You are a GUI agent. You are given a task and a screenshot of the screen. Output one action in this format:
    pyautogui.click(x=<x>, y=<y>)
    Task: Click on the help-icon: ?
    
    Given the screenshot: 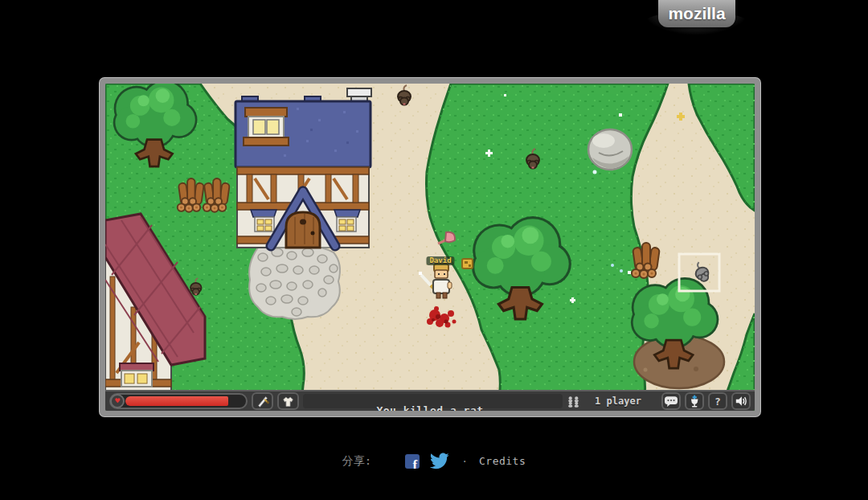 What is the action you would take?
    pyautogui.click(x=718, y=402)
    